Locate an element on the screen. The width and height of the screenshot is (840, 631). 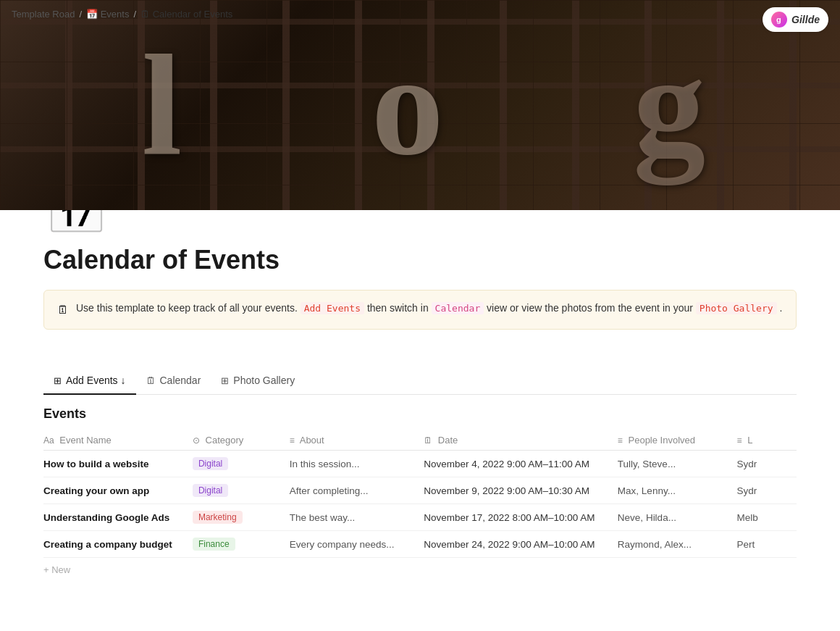
table-row: Creating a company budget Finance Every … is located at coordinates (420, 545).